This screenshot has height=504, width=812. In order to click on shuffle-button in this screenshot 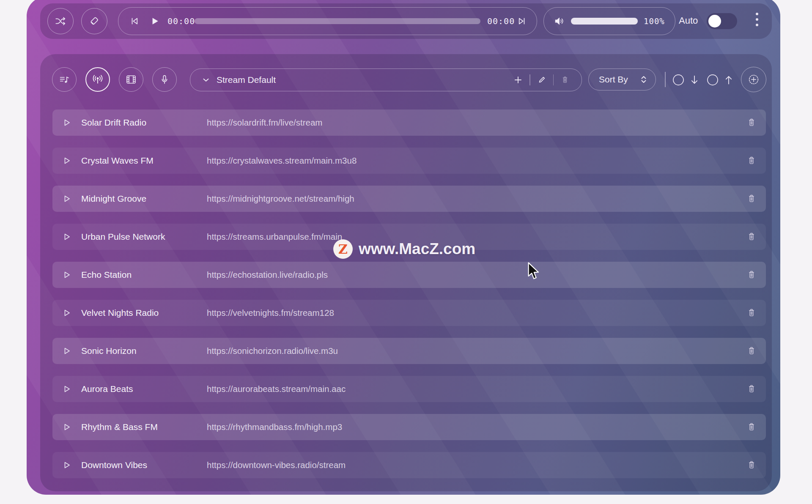, I will do `click(60, 21)`.